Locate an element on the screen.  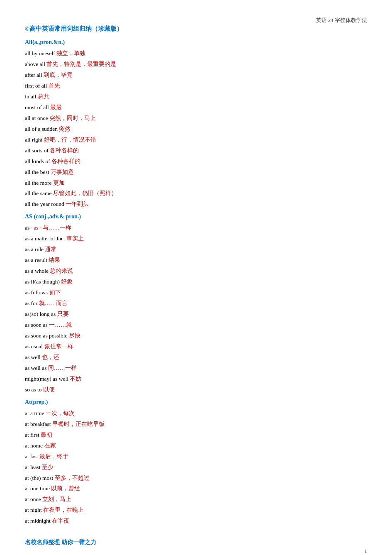
entry-zh: 首先 is located at coordinates (54, 86).